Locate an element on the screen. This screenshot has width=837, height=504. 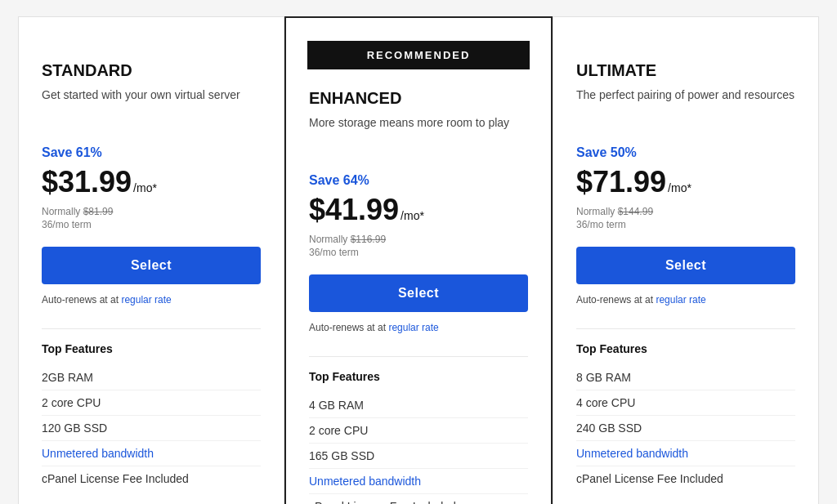
auto-renews-ultimate: Auto-renews at at regular rate is located at coordinates (686, 300).